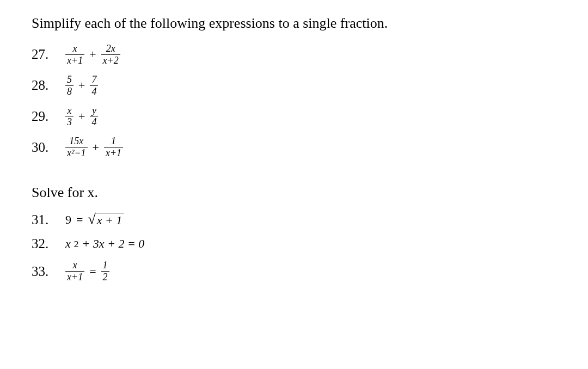 Image resolution: width=588 pixels, height=369 pixels. Describe the element at coordinates (94, 111) in the screenshot. I see `numerator: y` at that location.